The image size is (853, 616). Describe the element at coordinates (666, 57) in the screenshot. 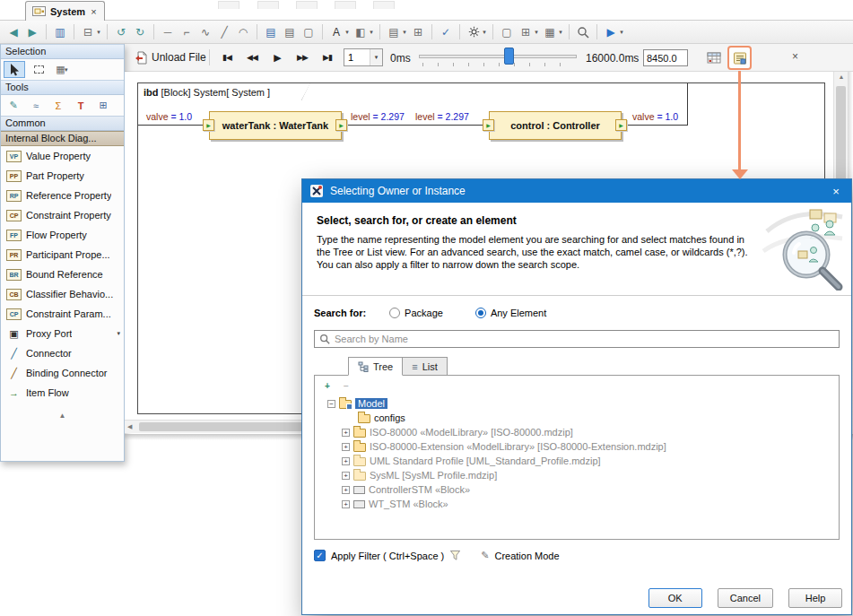

I see `current-time-input` at that location.